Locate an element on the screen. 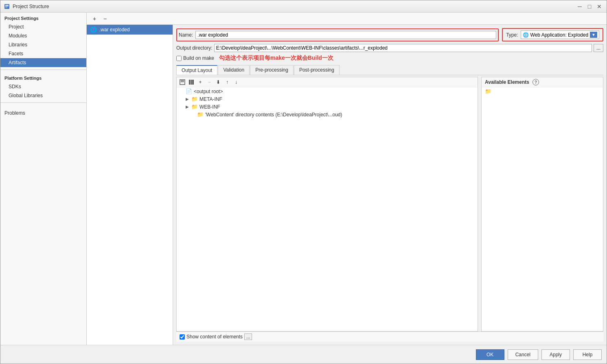 The width and height of the screenshot is (607, 364). artifact-icon: 🌐 is located at coordinates (94, 30).